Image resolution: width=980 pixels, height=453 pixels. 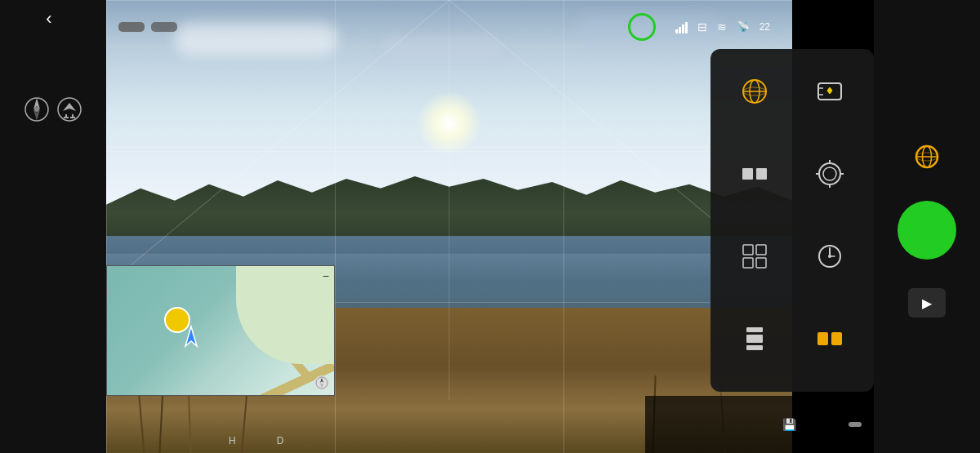 I want to click on quickshot-icon, so click(x=830, y=176).